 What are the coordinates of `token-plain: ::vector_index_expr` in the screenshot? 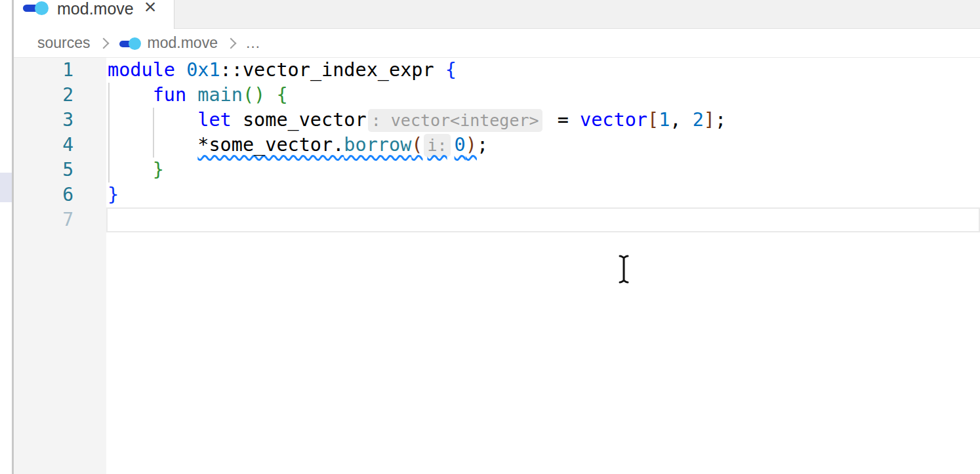 It's located at (333, 70).